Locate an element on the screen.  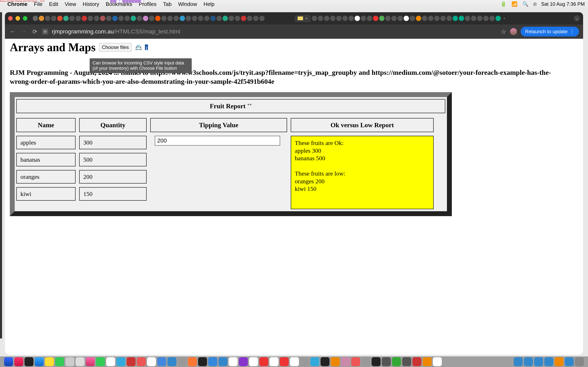
cell-quantity: 150 is located at coordinates (113, 194).